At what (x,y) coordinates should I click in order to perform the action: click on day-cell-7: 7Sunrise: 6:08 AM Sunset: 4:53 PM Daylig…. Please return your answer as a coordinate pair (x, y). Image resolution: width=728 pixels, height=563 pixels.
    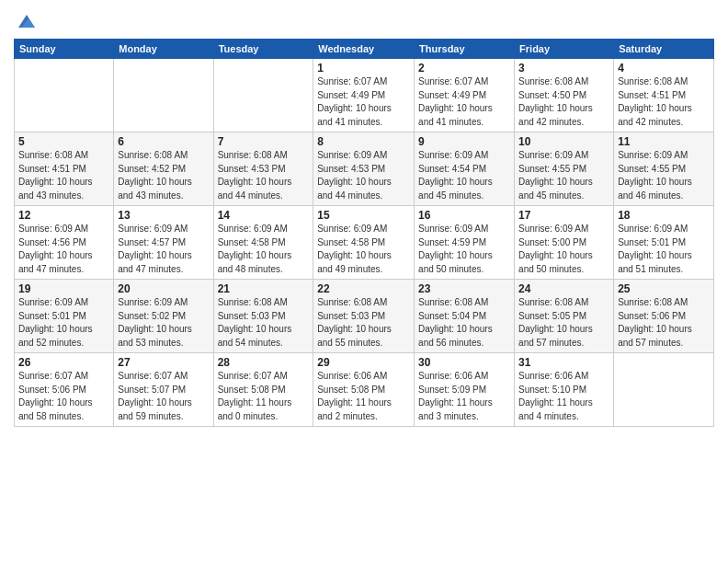
    Looking at the image, I should click on (263, 169).